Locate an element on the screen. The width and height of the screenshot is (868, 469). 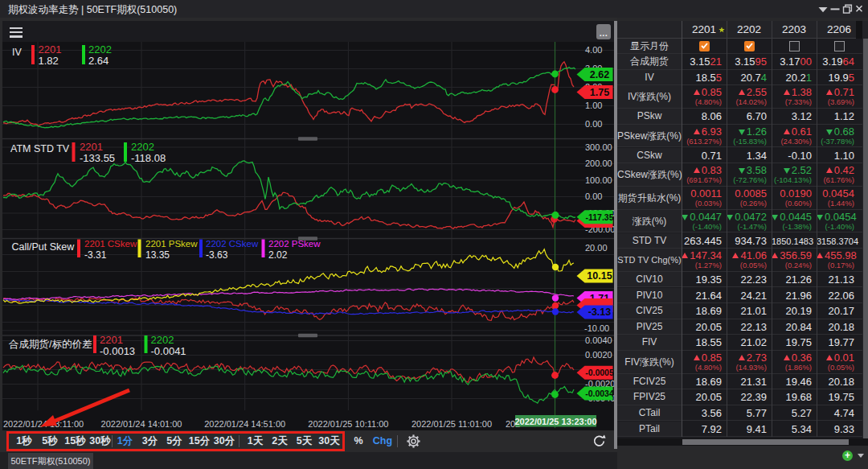
svg-text: -0.0005 is located at coordinates (600, 372).